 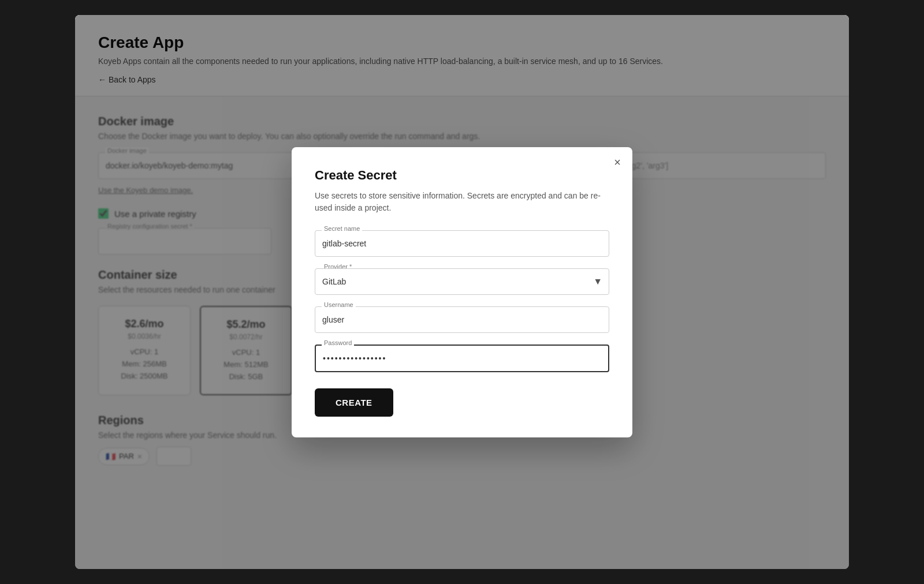 I want to click on username-field: Username, so click(x=462, y=320).